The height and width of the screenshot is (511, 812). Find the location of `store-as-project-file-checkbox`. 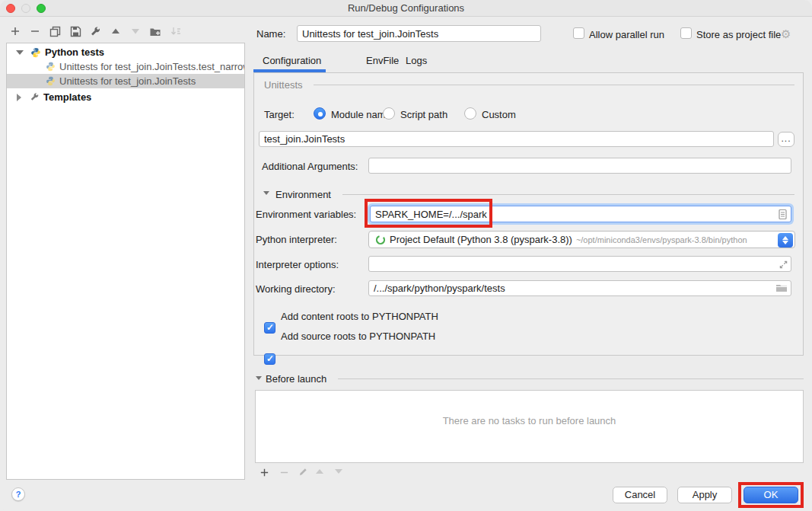

store-as-project-file-checkbox is located at coordinates (686, 34).